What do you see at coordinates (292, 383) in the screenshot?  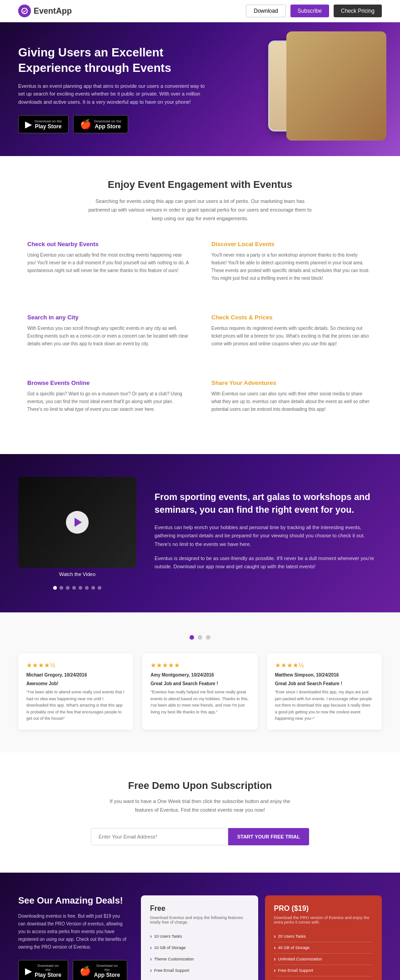 I see `feature-share-title: Share Your Adventures` at bounding box center [292, 383].